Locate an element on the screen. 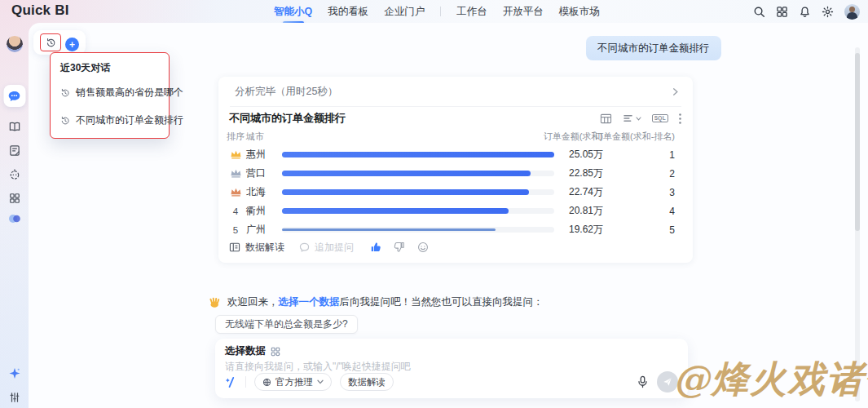 This screenshot has height=408, width=868. scrollbar-thumb is located at coordinates (857, 142).